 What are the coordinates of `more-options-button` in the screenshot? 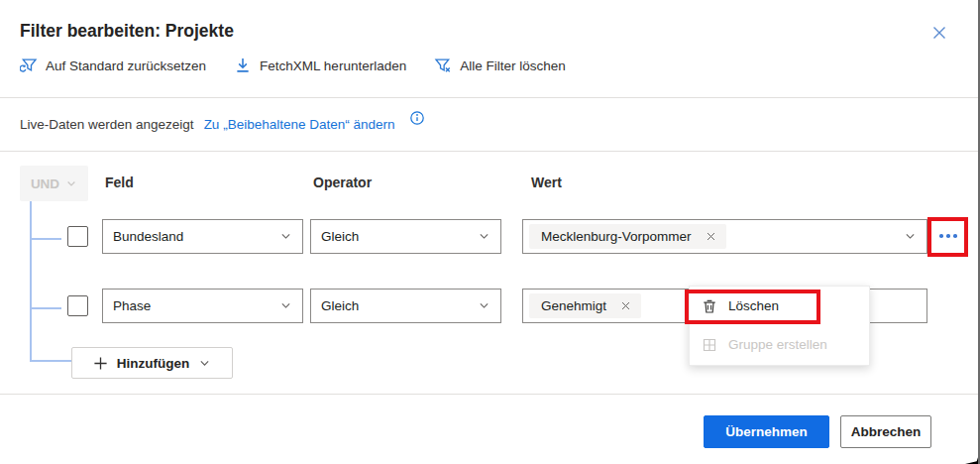 It's located at (948, 236).